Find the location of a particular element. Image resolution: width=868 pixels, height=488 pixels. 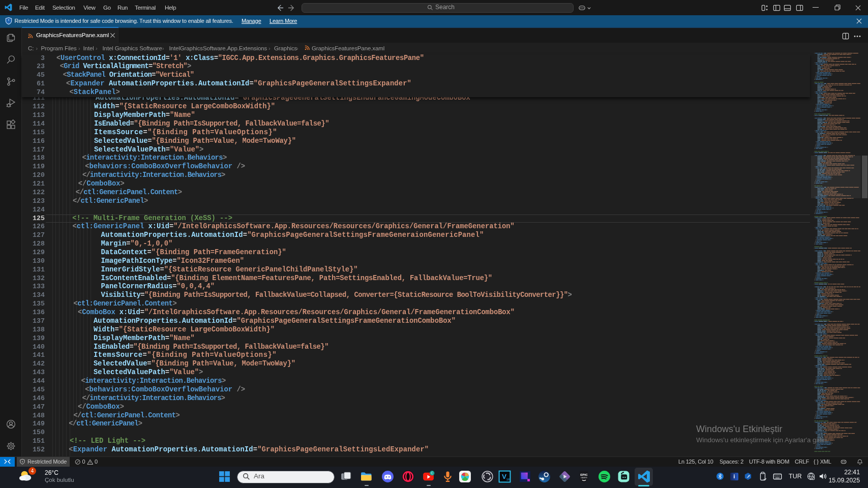

svg-text: 18 is located at coordinates (508, 479).